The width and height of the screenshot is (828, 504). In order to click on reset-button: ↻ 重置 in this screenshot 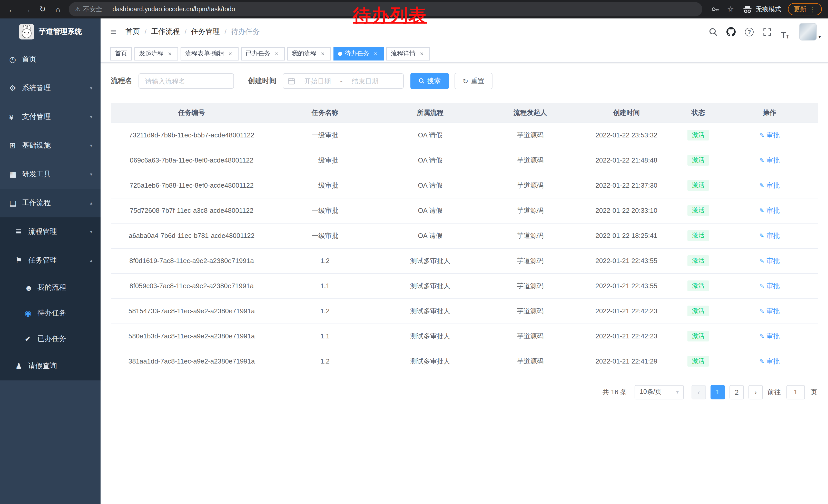, I will do `click(474, 81)`.